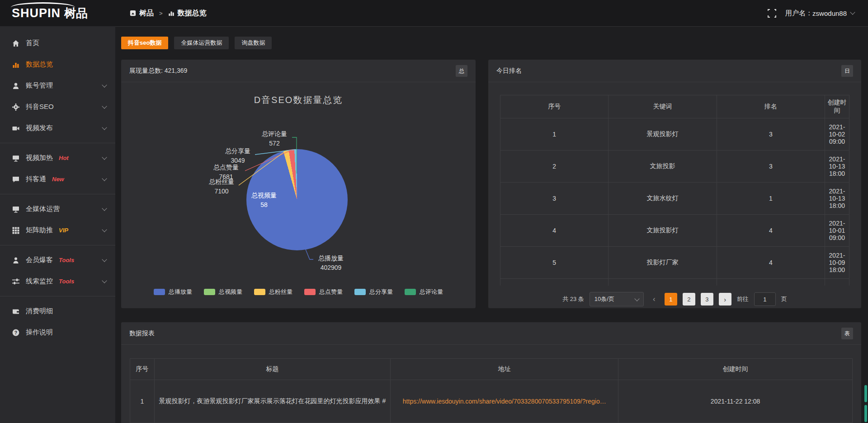 This screenshot has height=423, width=868. What do you see at coordinates (40, 107) in the screenshot?
I see `sidebar-item-label: 抖音SEO` at bounding box center [40, 107].